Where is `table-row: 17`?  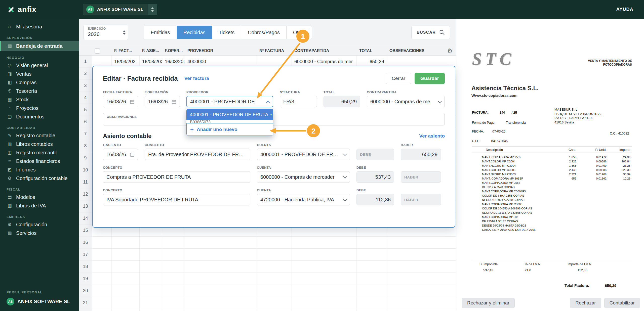 table-row: 17 is located at coordinates (268, 255).